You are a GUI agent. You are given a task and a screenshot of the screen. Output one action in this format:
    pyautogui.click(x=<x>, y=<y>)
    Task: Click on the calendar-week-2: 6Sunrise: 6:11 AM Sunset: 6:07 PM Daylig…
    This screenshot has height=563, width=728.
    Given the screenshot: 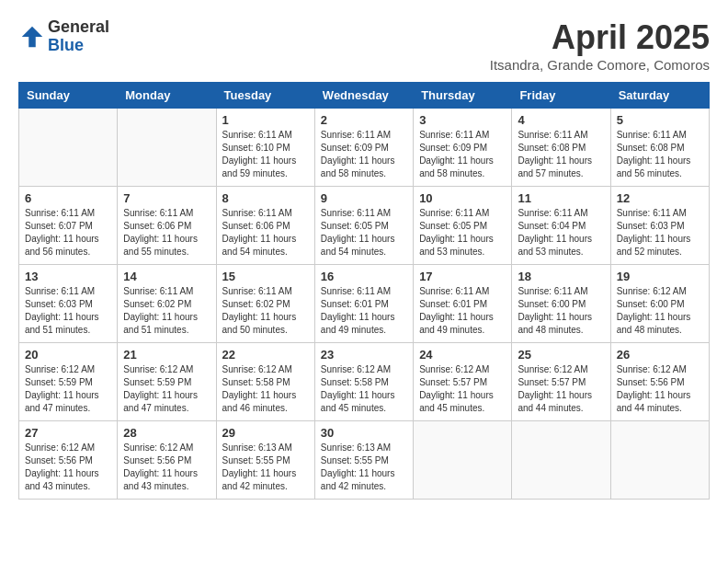 What is the action you would take?
    pyautogui.click(x=364, y=226)
    